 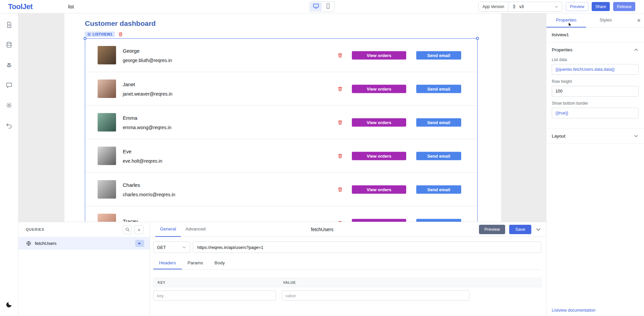 I want to click on tab-params: Params, so click(x=195, y=263).